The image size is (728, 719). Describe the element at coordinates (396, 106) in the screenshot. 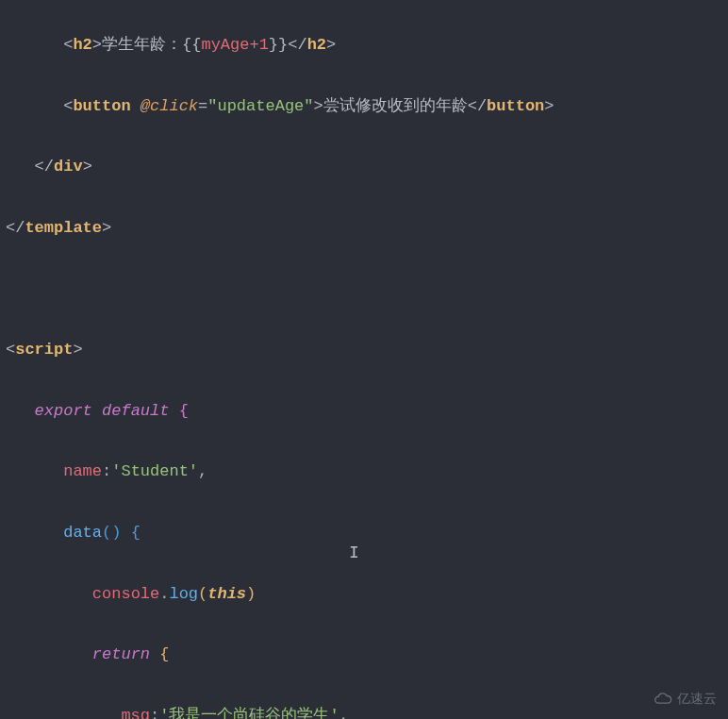

I see `button-text: 尝试修改收到的年龄` at that location.